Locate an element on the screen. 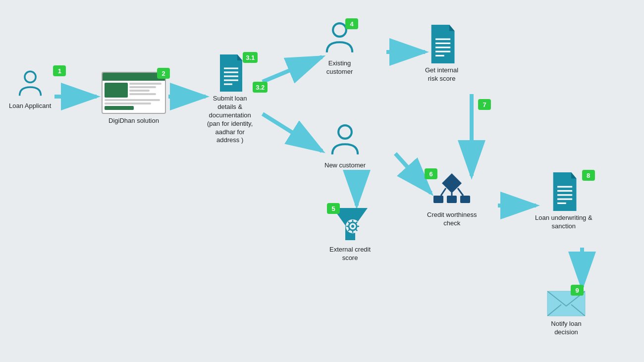 This screenshot has height=362, width=644. document-icon is located at coordinates (230, 73).